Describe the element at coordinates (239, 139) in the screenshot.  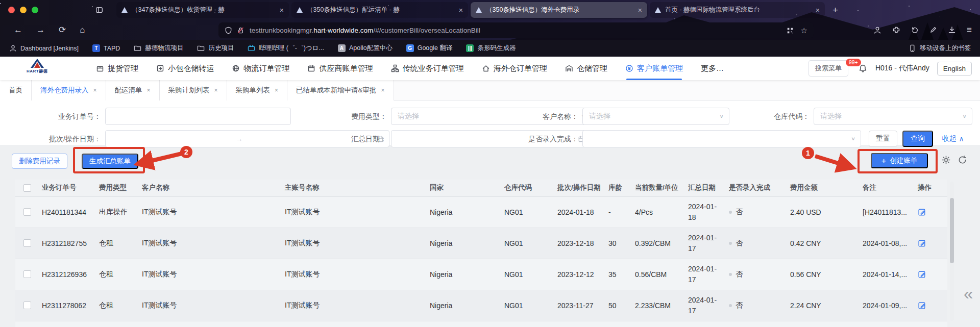
I see `range-arrow-icon: →` at that location.